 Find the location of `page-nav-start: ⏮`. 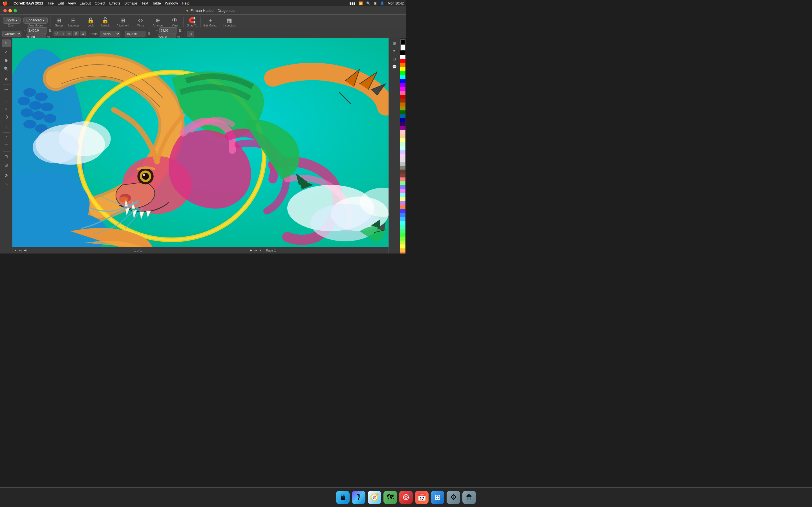

page-nav-start: ⏮ is located at coordinates (20, 250).